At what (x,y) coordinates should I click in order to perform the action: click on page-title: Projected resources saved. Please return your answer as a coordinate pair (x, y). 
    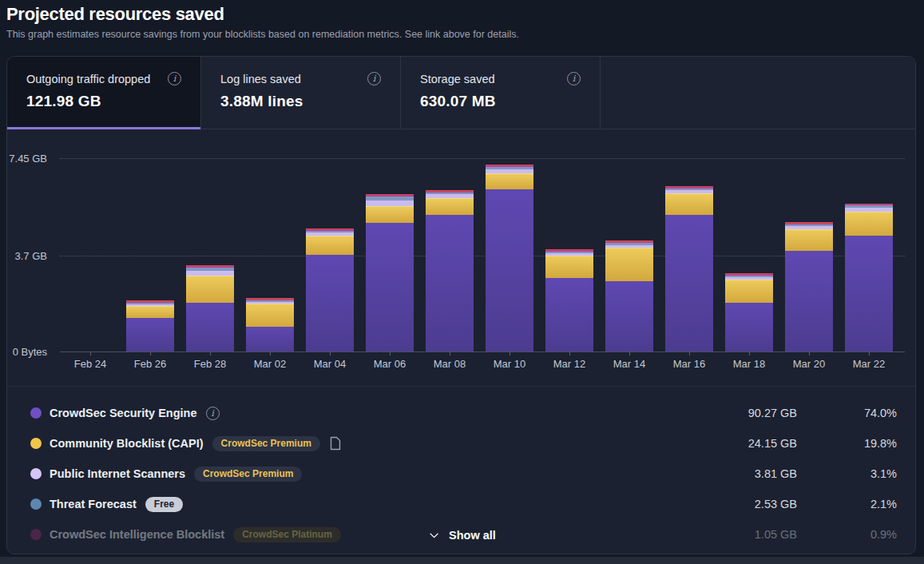
    Looking at the image, I should click on (462, 14).